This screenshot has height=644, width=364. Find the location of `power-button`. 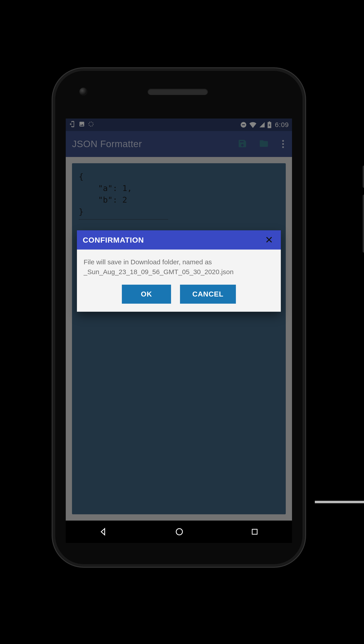

power-button is located at coordinates (363, 176).